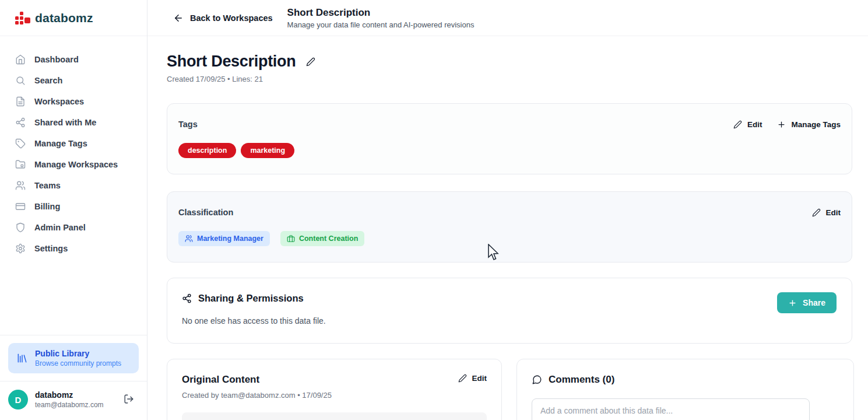 The width and height of the screenshot is (868, 420). Describe the element at coordinates (509, 79) in the screenshot. I see `page-meta: Created 17/09/25 • Lines: 21` at that location.